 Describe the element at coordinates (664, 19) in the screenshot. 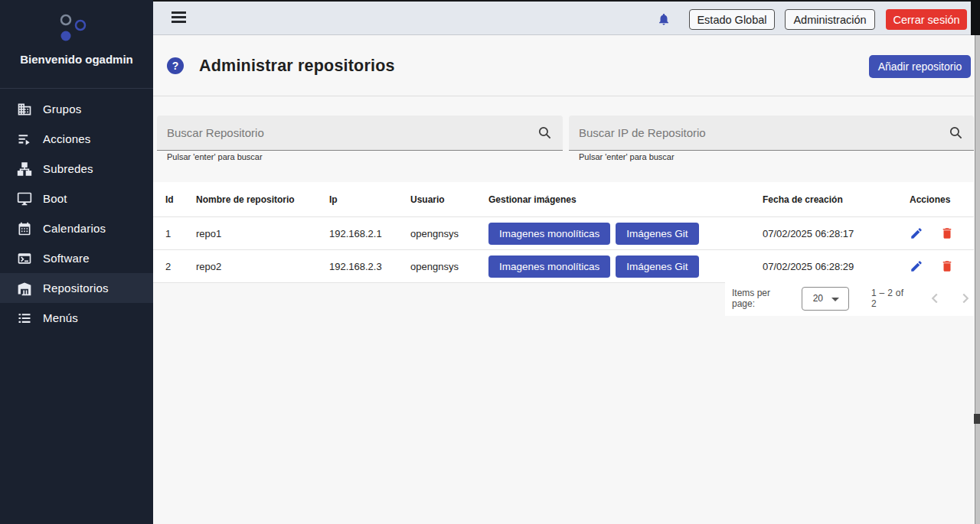

I see `notifications-bell-icon` at that location.